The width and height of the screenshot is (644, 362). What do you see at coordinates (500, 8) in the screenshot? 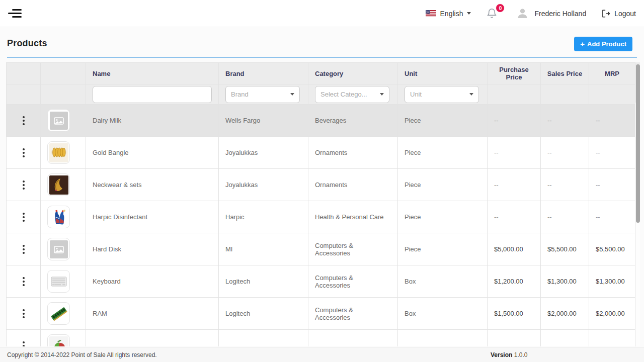
I see `notification-badge: 0` at bounding box center [500, 8].